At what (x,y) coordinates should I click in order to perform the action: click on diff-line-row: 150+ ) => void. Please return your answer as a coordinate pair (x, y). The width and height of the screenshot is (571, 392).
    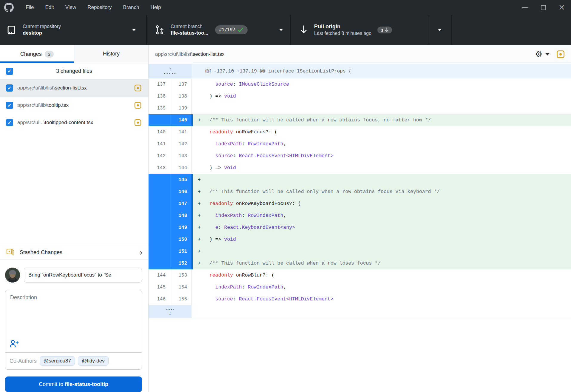
    Looking at the image, I should click on (360, 240).